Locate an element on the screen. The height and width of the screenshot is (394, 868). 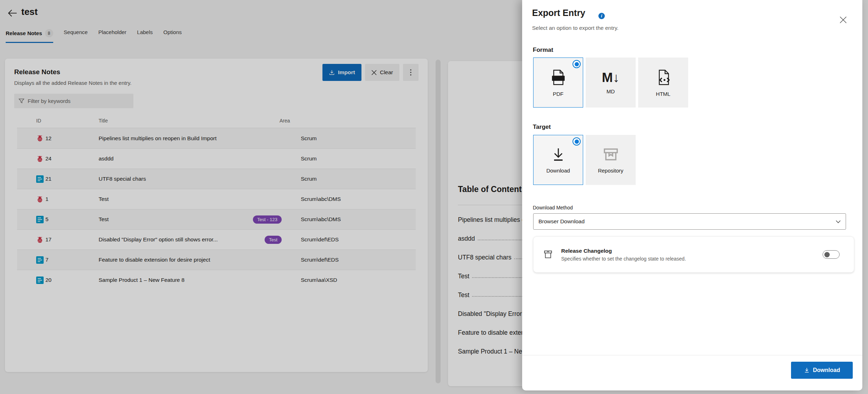
download-method-label: Download Method is located at coordinates (553, 208).